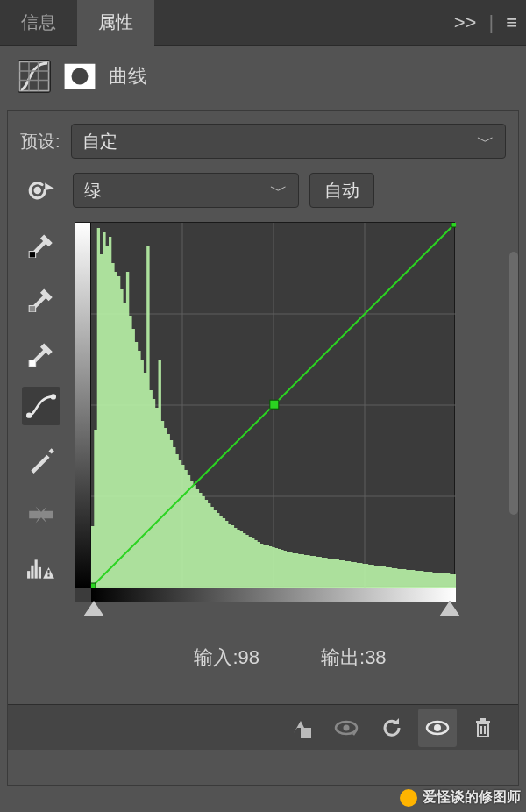 The image size is (526, 812). Describe the element at coordinates (514, 383) in the screenshot. I see `vertical-scrollbar` at that location.